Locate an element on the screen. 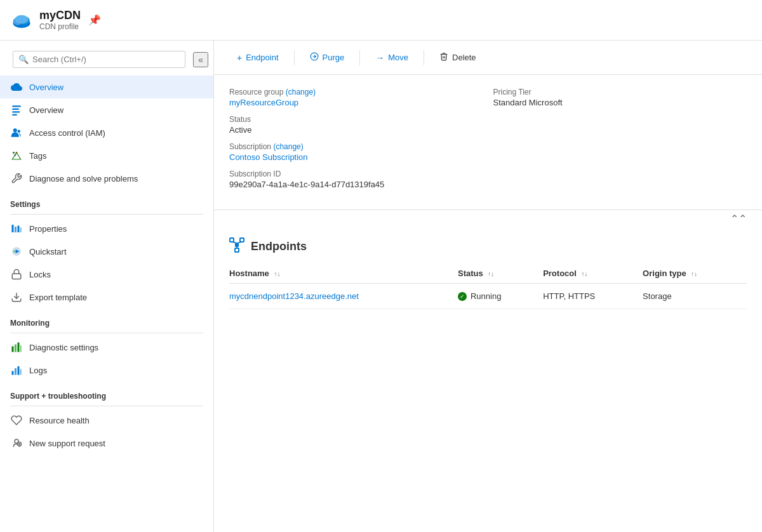  support-divider is located at coordinates (107, 406).